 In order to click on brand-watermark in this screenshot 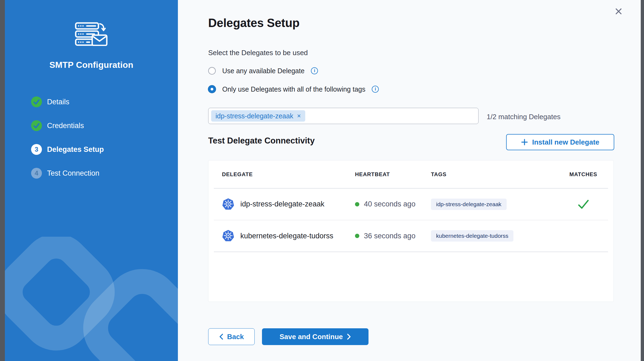, I will do `click(91, 299)`.